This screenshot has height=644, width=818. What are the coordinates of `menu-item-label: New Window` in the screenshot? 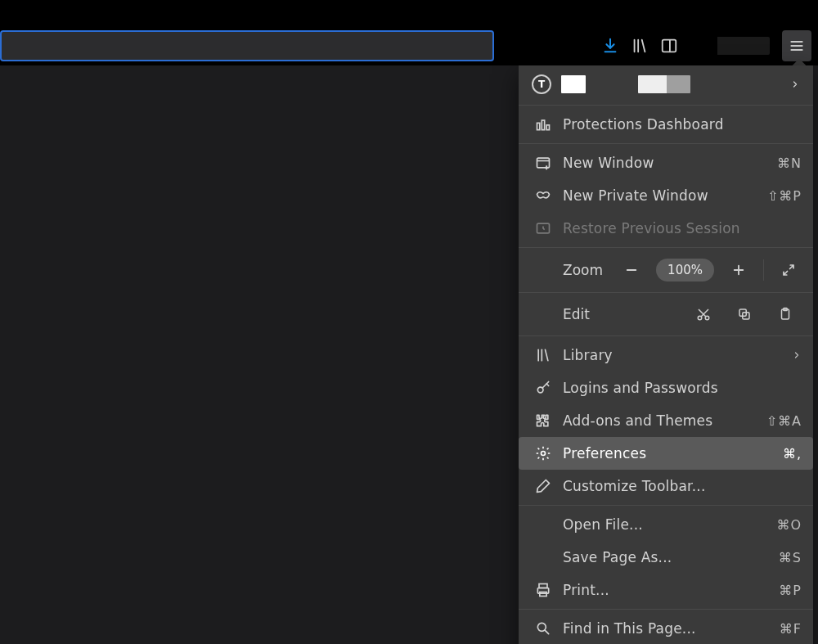 It's located at (670, 163).